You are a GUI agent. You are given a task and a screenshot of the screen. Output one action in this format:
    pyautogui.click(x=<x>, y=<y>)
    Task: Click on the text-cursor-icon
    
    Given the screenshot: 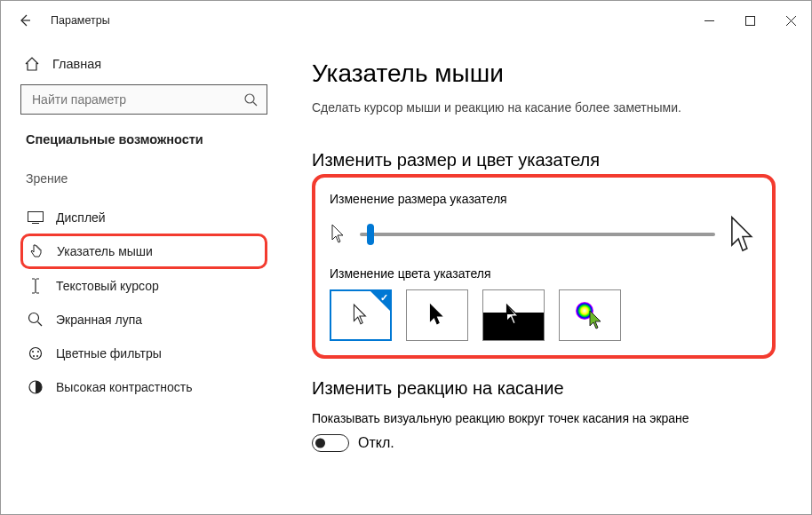 What is the action you would take?
    pyautogui.click(x=36, y=286)
    